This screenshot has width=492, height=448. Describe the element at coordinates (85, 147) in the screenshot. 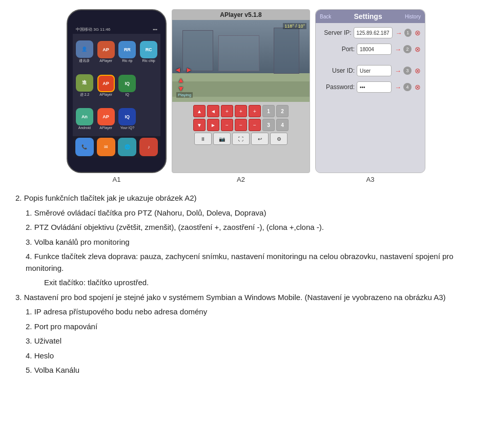

I see `dock-phone-icon: 📞` at that location.